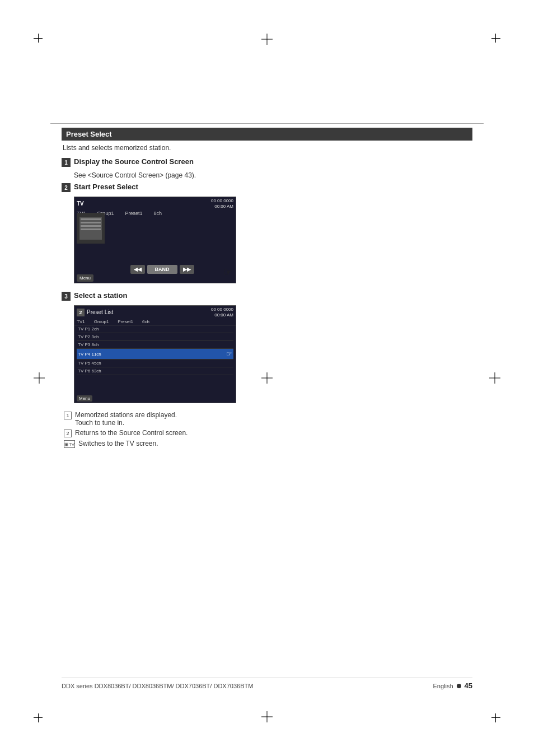  I want to click on tv-info-line1: 00 00 0000, so click(222, 201).